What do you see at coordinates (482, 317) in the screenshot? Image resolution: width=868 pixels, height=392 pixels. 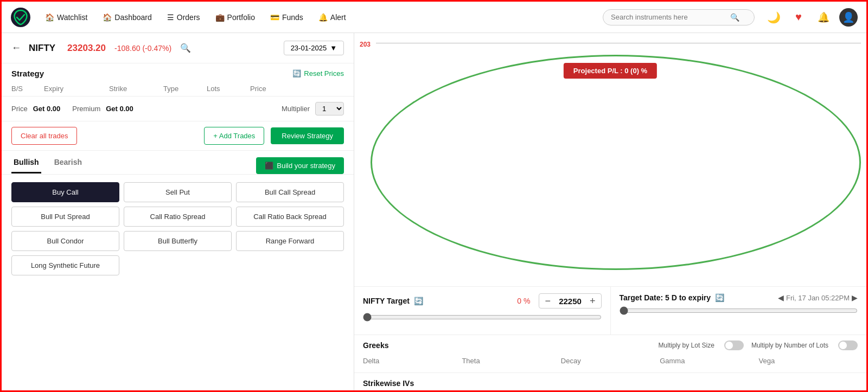 I see `nifty-target-slider` at bounding box center [482, 317].